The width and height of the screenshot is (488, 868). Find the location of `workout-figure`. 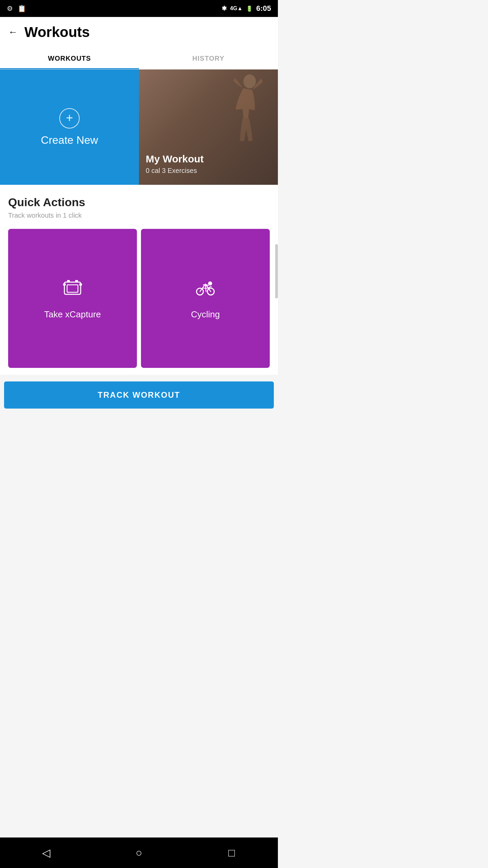

workout-figure is located at coordinates (244, 115).